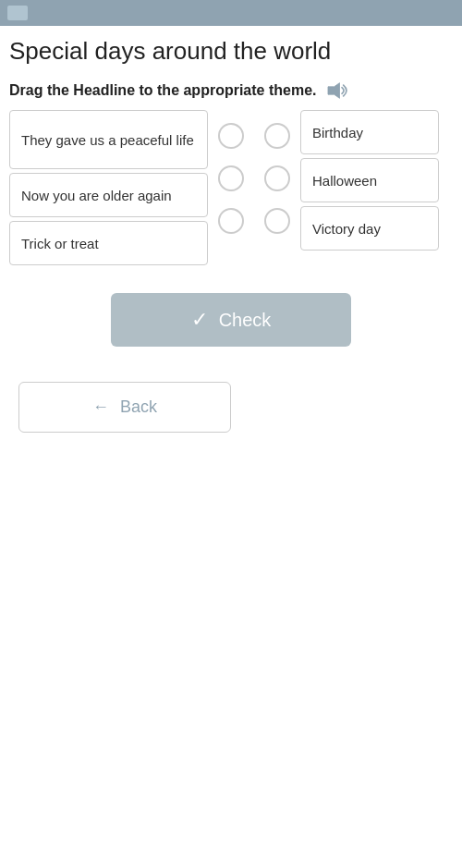  What do you see at coordinates (231, 172) in the screenshot?
I see `left-radios-column` at bounding box center [231, 172].